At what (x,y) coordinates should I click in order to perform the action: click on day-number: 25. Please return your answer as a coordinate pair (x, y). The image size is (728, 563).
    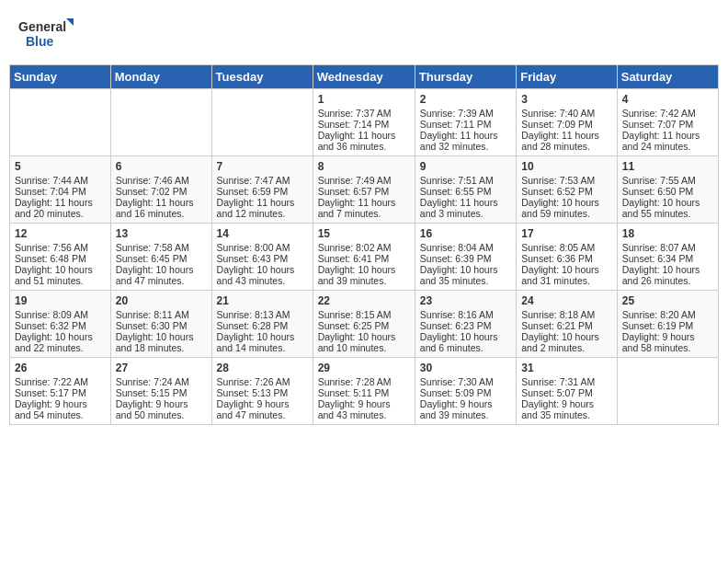
    Looking at the image, I should click on (667, 301).